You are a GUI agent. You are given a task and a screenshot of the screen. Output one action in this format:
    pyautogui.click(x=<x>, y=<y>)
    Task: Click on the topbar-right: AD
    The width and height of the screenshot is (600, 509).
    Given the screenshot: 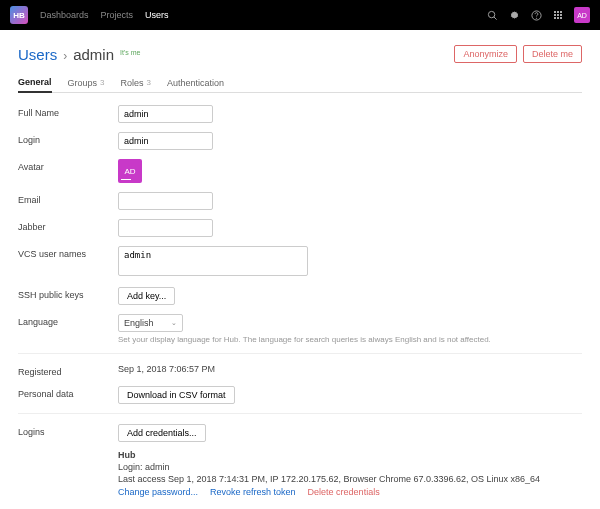 What is the action you would take?
    pyautogui.click(x=538, y=15)
    